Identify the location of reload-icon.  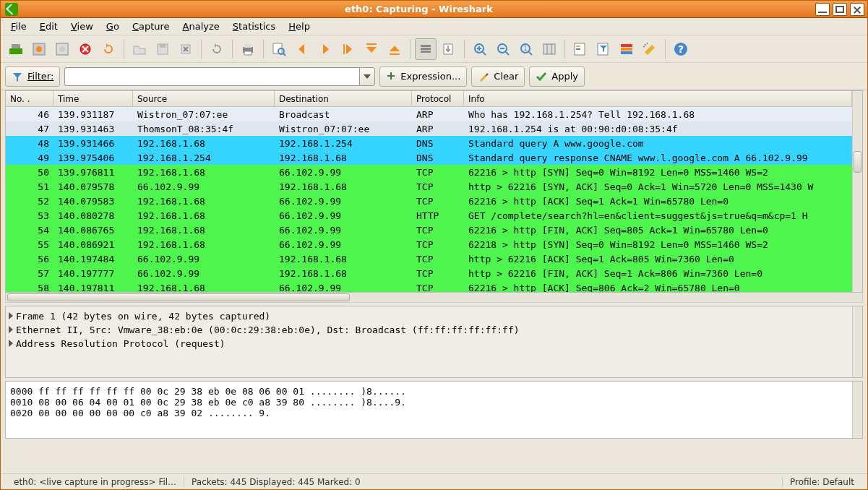
(217, 49).